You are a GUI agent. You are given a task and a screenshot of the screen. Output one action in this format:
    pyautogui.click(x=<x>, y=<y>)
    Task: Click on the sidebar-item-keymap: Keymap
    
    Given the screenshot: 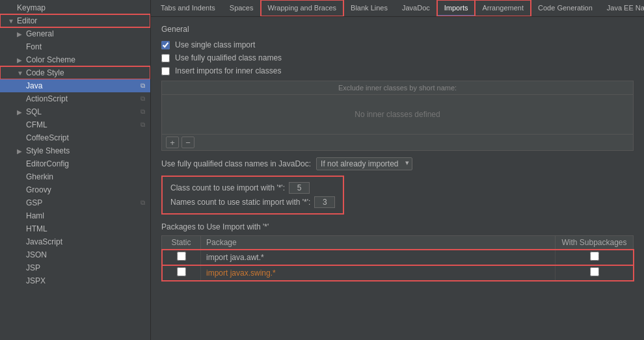 What is the action you would take?
    pyautogui.click(x=75, y=8)
    